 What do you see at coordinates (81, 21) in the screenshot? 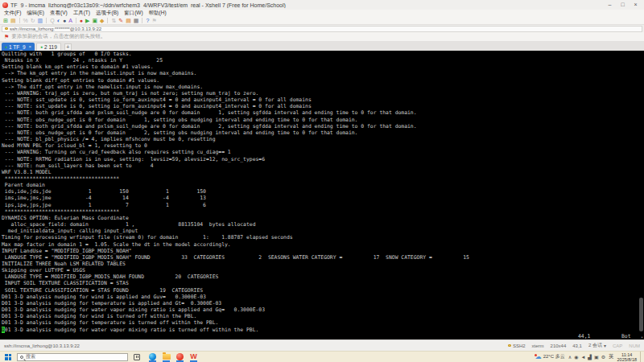
I see `record-icon: ●` at bounding box center [81, 21].